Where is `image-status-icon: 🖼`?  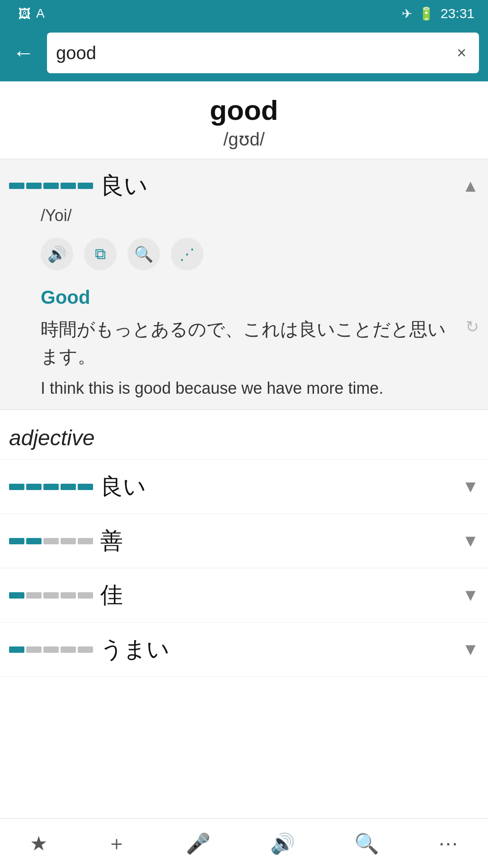 image-status-icon: 🖼 is located at coordinates (24, 14).